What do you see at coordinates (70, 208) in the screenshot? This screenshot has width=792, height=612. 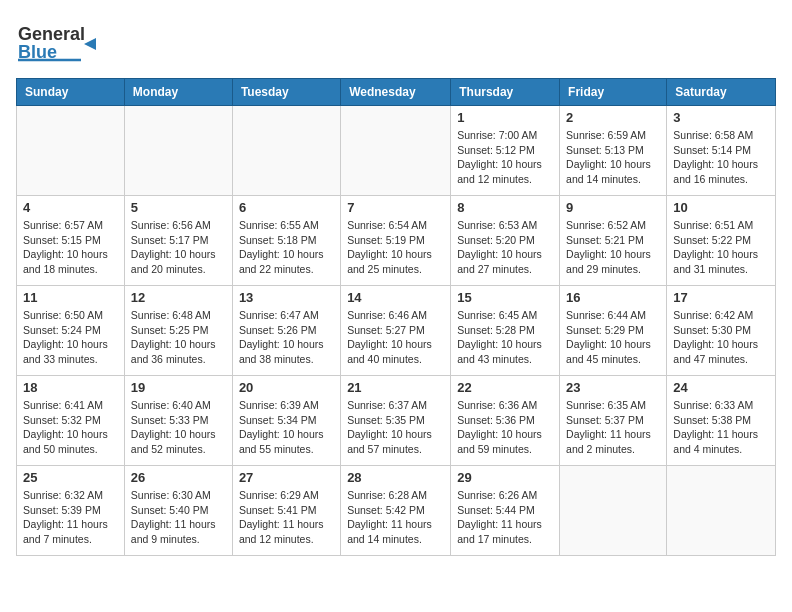 I see `day-number: 4` at bounding box center [70, 208].